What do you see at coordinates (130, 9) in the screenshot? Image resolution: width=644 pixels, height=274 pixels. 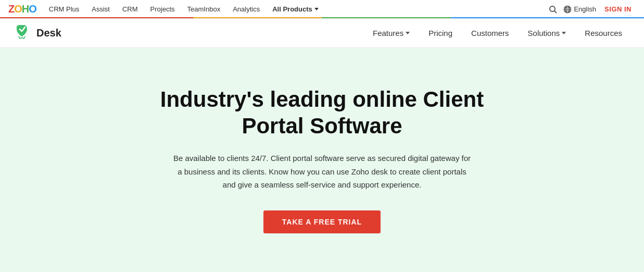 I see `top-nav-crm: CRM` at bounding box center [130, 9].